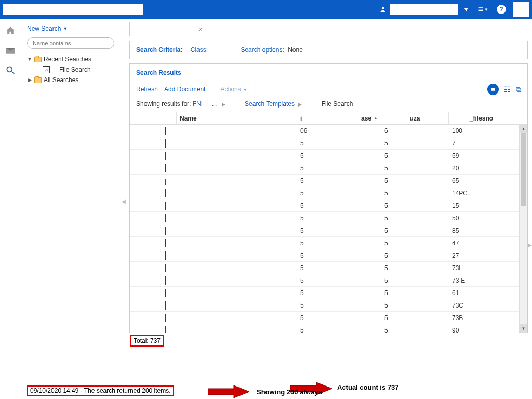 This screenshot has height=399, width=532. I want to click on criteria-panel: Search Criteria: Class: Search options: …, so click(328, 50).